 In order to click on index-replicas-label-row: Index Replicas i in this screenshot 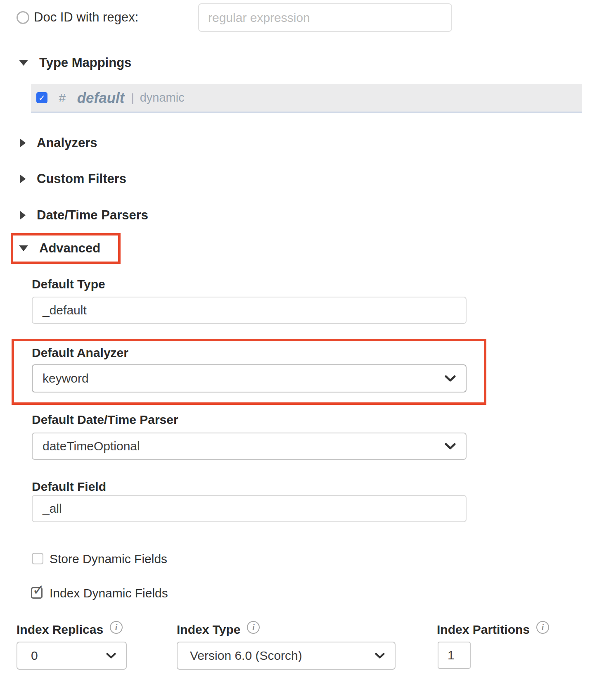, I will do `click(69, 630)`.